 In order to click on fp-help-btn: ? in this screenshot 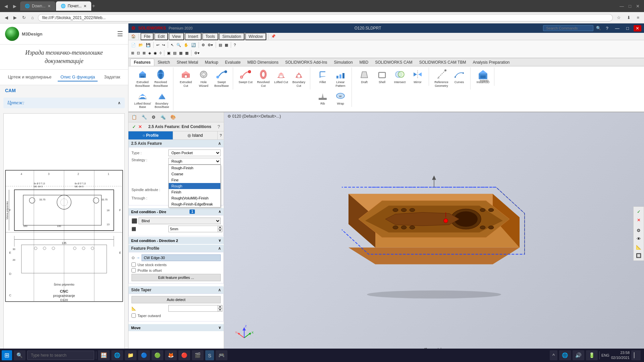, I will do `click(219, 127)`.